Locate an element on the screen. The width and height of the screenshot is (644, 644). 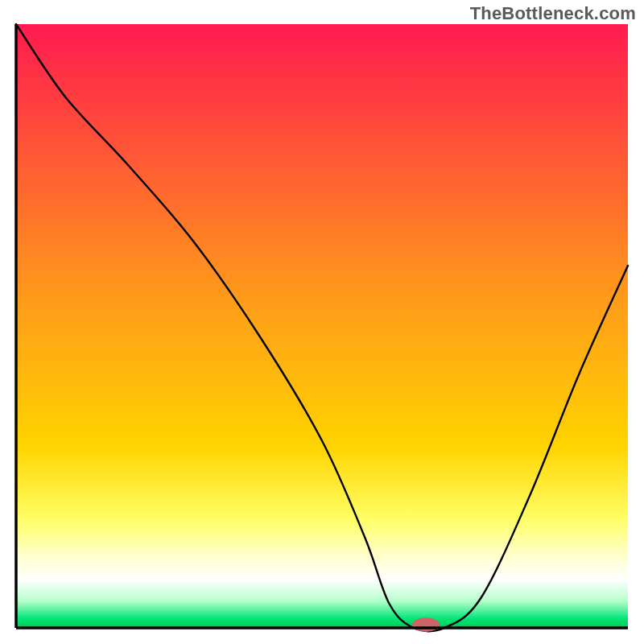
optimal-marker is located at coordinates (425, 625).